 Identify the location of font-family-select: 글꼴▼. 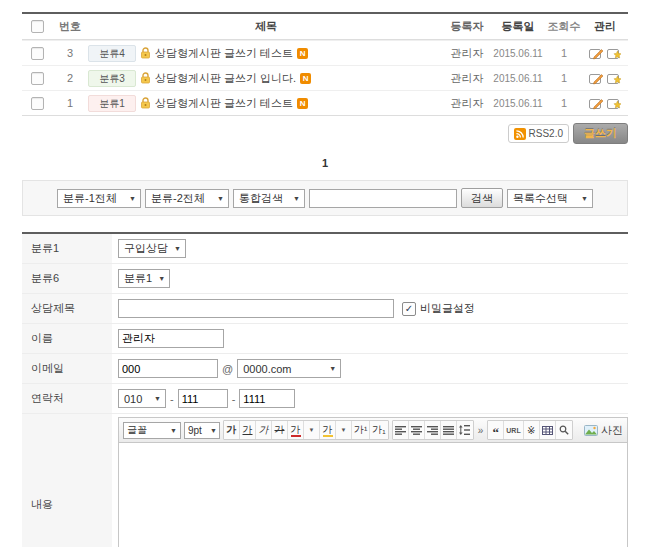
(152, 430).